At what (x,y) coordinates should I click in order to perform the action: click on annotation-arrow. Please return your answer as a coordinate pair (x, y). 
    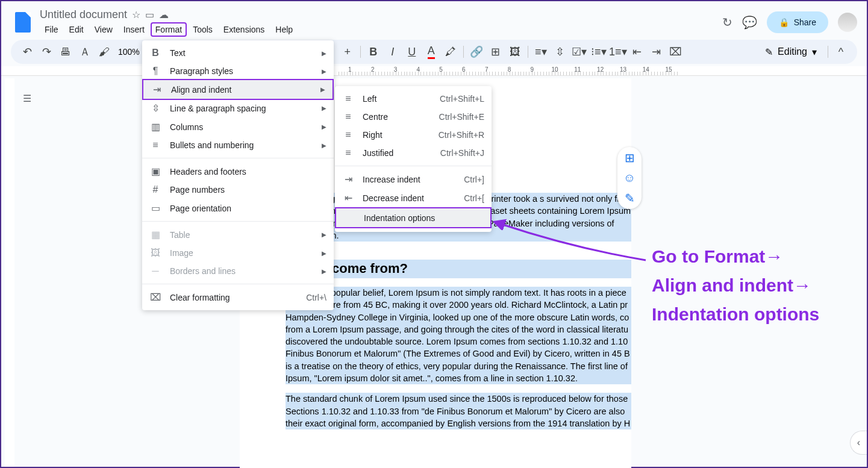
    Looking at the image, I should click on (570, 242).